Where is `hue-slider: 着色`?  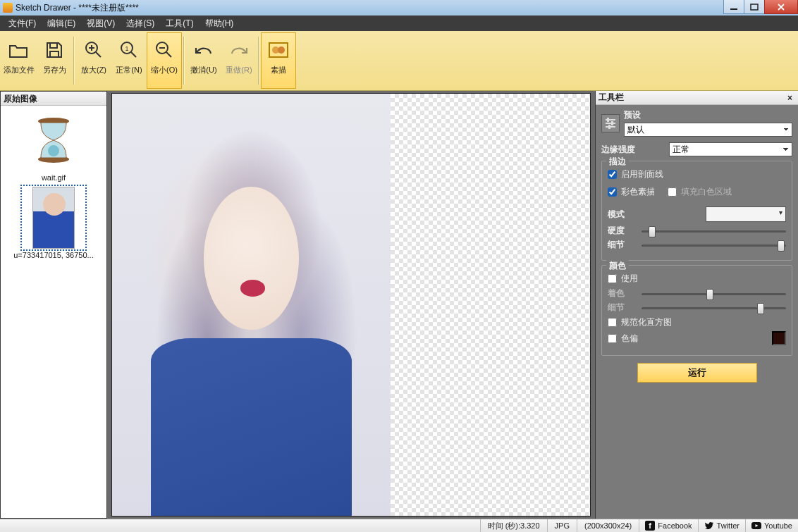
hue-slider: 着色 is located at coordinates (696, 293).